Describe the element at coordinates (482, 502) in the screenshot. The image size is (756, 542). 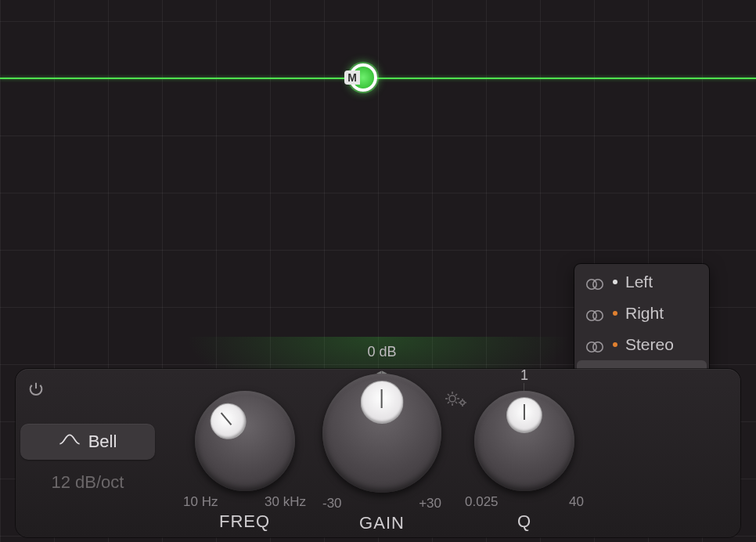
I see `q-min-label: 0.025` at that location.